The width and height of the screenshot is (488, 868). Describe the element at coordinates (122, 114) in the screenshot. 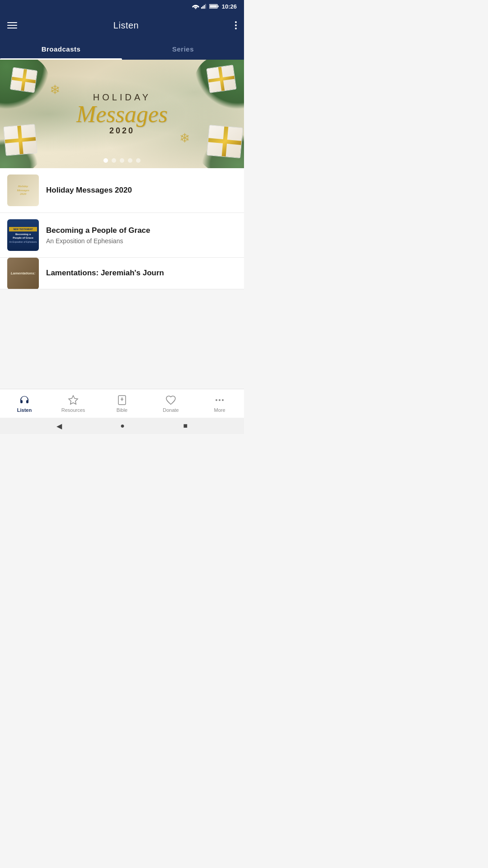

I see `hero-title-main: Messages` at that location.